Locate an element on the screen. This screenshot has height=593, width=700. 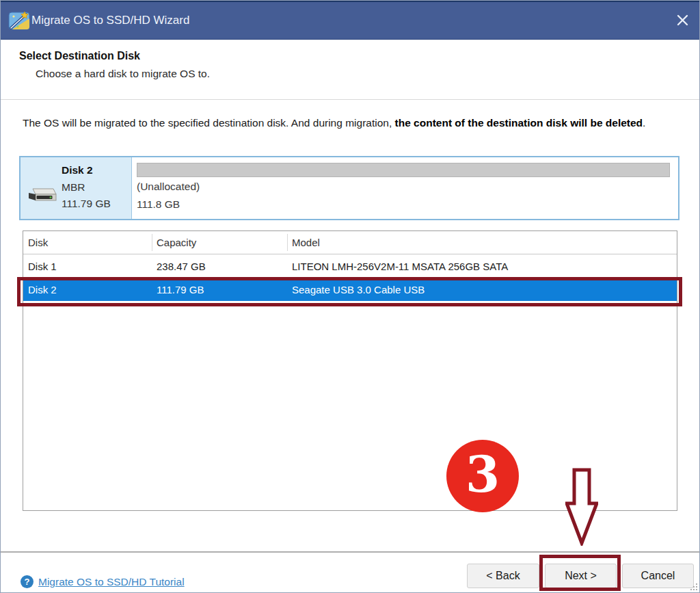
help-icon: ? is located at coordinates (27, 581).